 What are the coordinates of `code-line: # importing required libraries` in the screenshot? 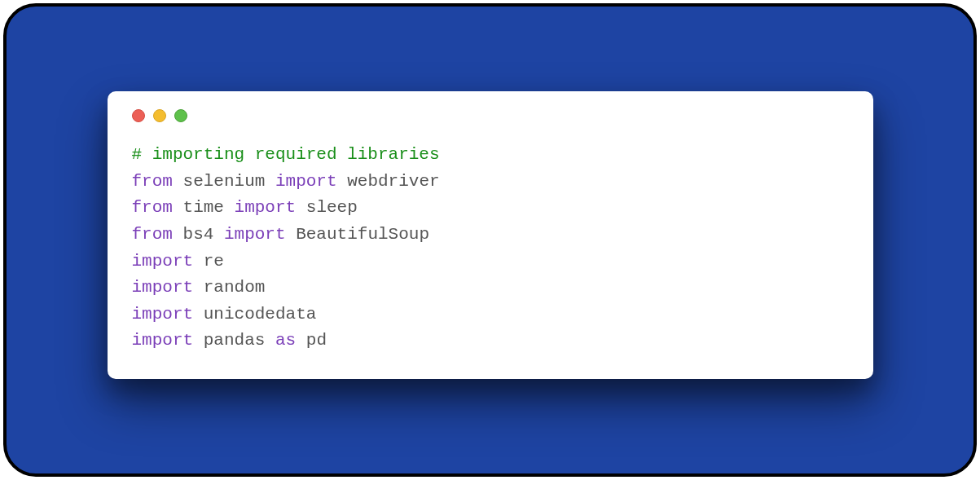 It's located at (490, 155).